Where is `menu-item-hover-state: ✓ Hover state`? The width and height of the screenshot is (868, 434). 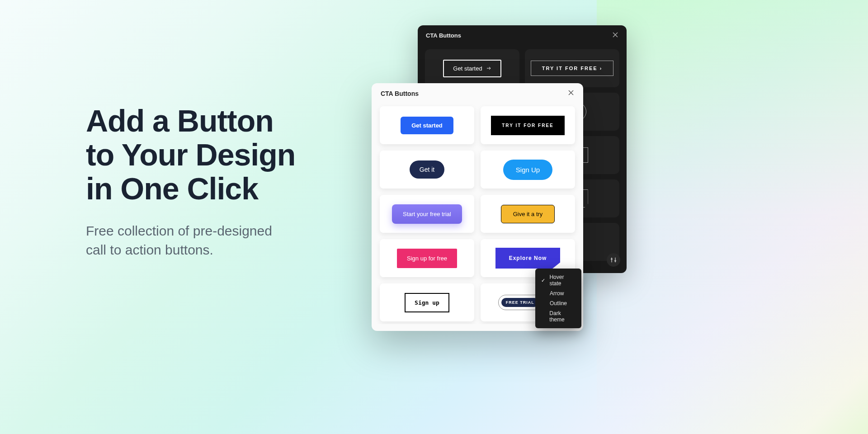 menu-item-hover-state: ✓ Hover state is located at coordinates (558, 280).